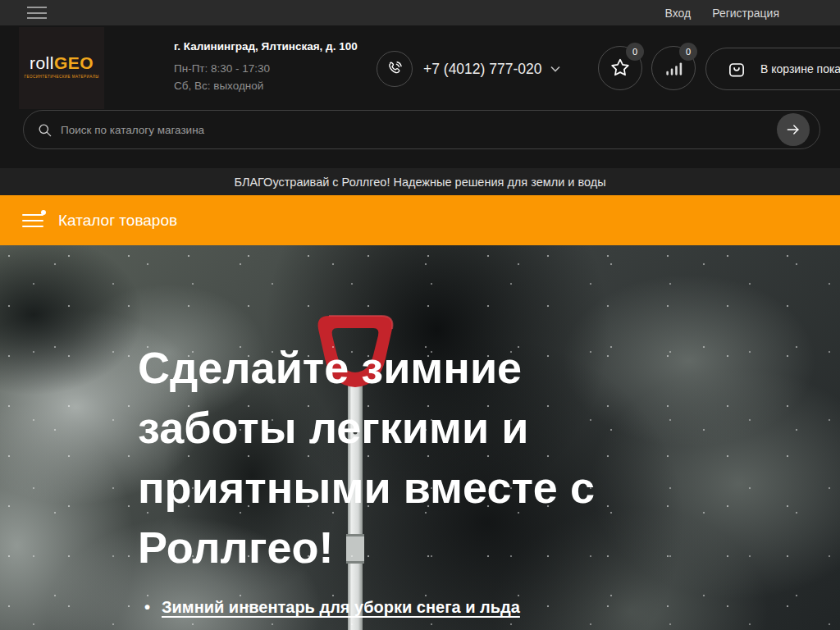  Describe the element at coordinates (422, 130) in the screenshot. I see `search-bar` at that location.